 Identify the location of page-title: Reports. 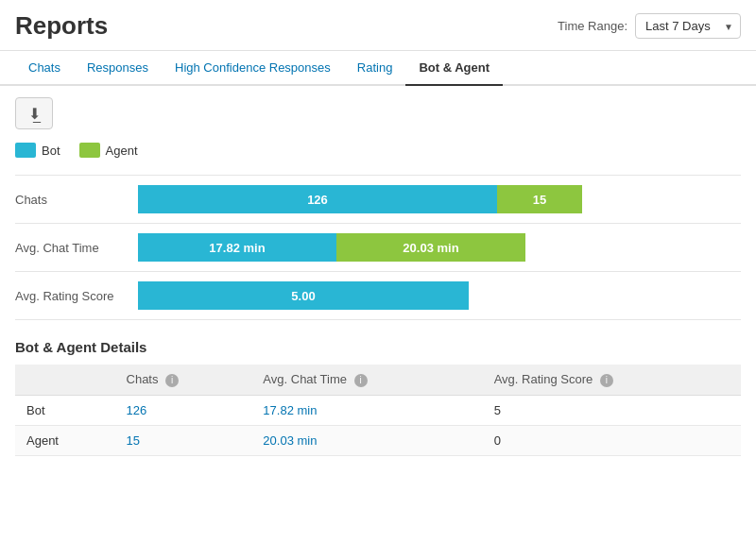
(61, 26).